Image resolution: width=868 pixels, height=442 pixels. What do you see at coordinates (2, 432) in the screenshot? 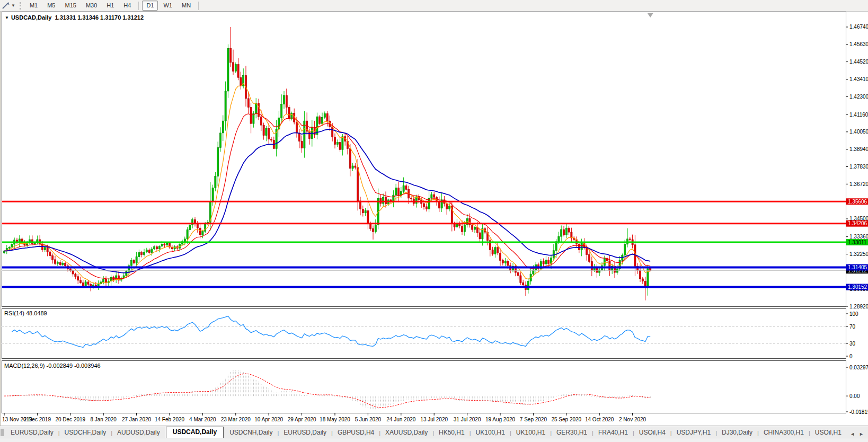
I see `tabbar-stub` at bounding box center [2, 432].